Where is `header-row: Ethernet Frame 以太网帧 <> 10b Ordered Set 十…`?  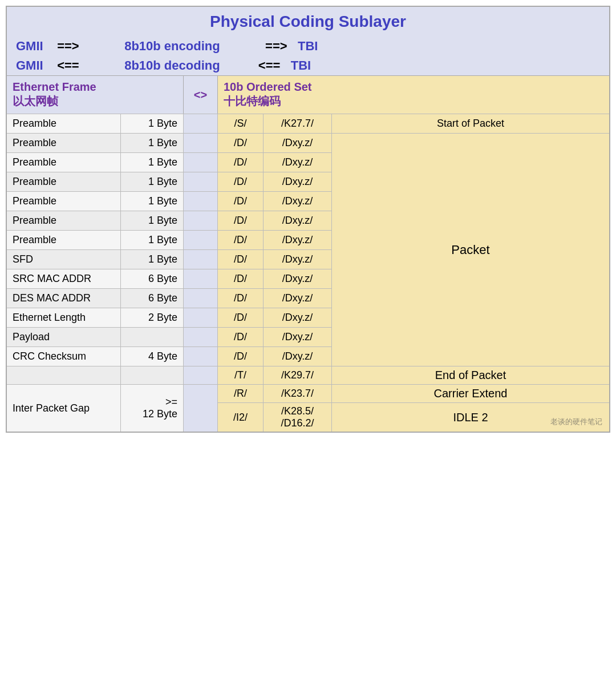 header-row: Ethernet Frame 以太网帧 <> 10b Ordered Set 十… is located at coordinates (308, 95).